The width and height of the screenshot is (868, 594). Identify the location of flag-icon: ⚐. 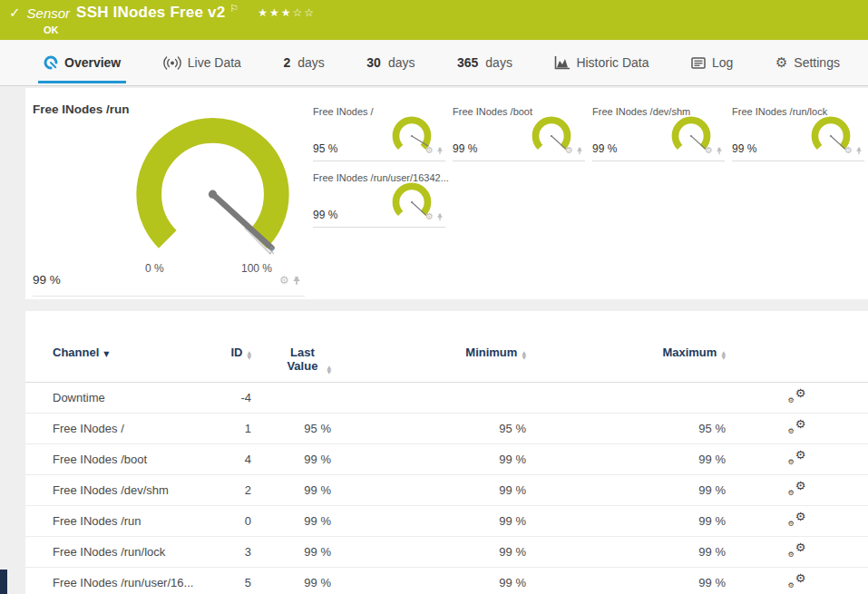
(234, 9).